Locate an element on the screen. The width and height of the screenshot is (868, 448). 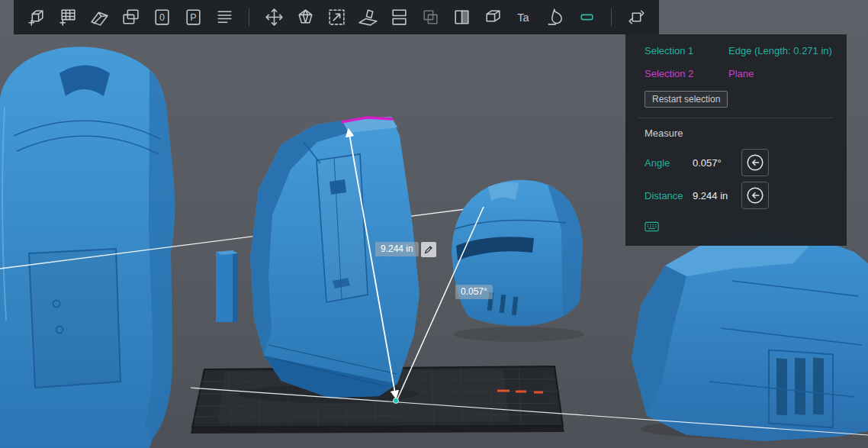
panel-divider is located at coordinates (735, 118).